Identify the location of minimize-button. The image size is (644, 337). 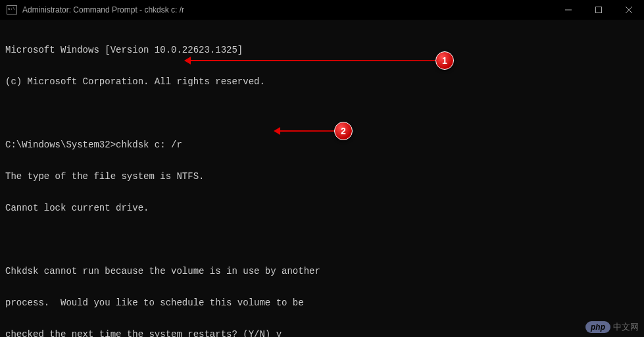
(568, 10).